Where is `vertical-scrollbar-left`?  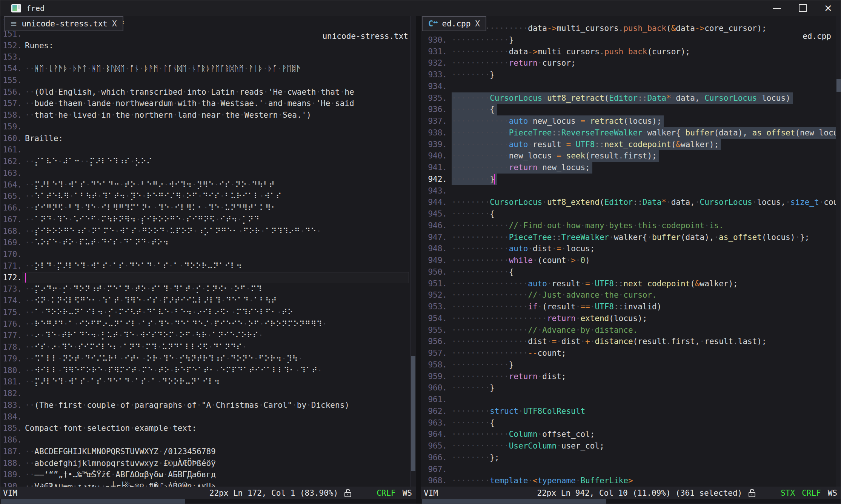
vertical-scrollbar-left is located at coordinates (413, 251).